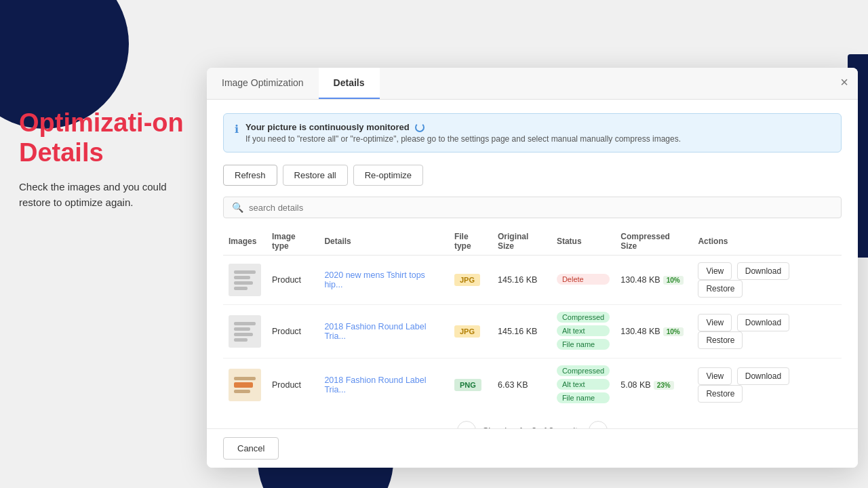  Describe the element at coordinates (463, 133) in the screenshot. I see `info-text-block: Your picture is continuously monitored I…` at that location.